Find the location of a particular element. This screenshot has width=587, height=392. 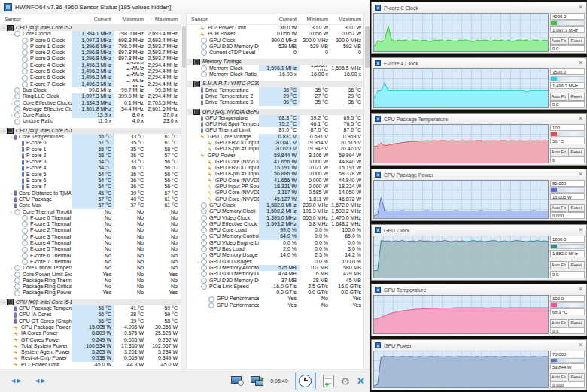

sensor-row: GPU Memory Usage14.0 %2.5 %14.2 % is located at coordinates (275, 255).